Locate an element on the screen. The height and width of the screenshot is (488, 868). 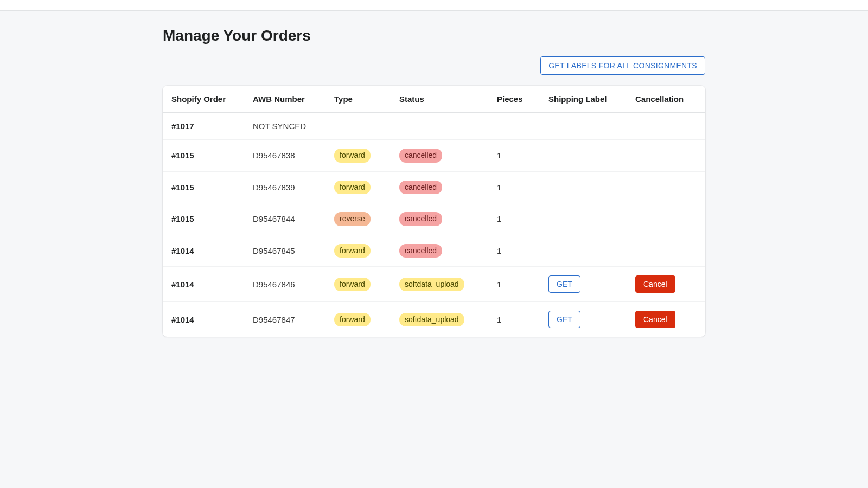
cell-pieces is located at coordinates (514, 126).